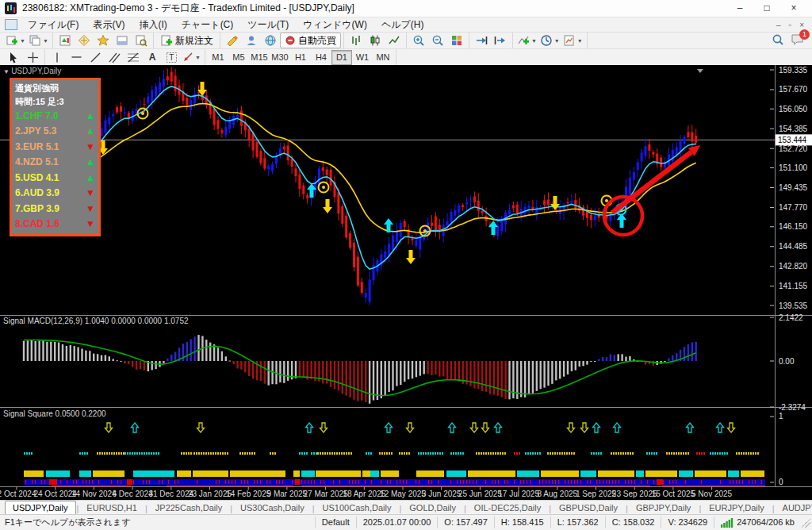  I want to click on notifications-icon: 1, so click(798, 40).